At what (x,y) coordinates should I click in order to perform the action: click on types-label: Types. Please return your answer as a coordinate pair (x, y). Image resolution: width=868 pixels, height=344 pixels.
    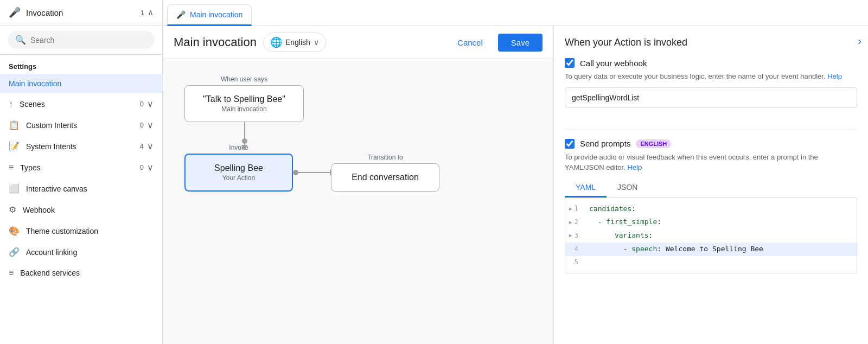
    Looking at the image, I should click on (76, 168).